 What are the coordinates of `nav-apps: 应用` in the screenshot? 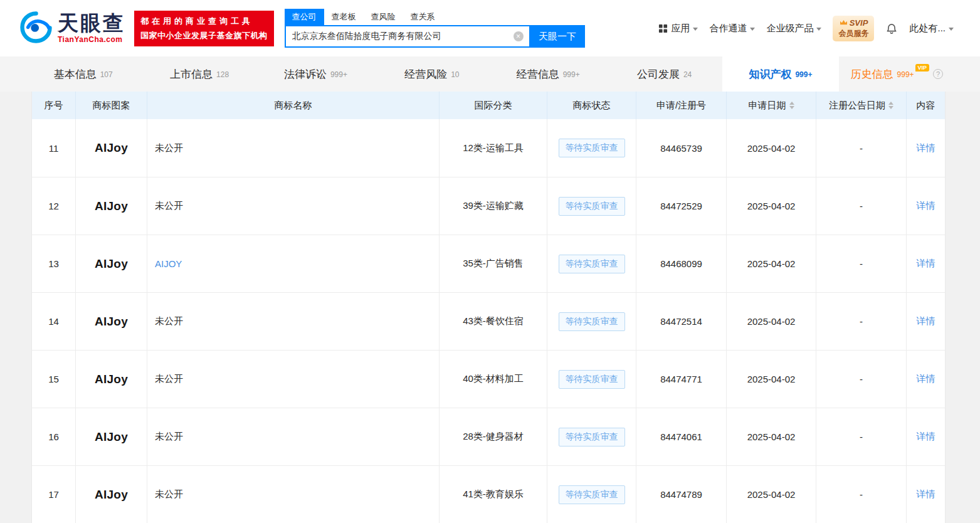 It's located at (678, 29).